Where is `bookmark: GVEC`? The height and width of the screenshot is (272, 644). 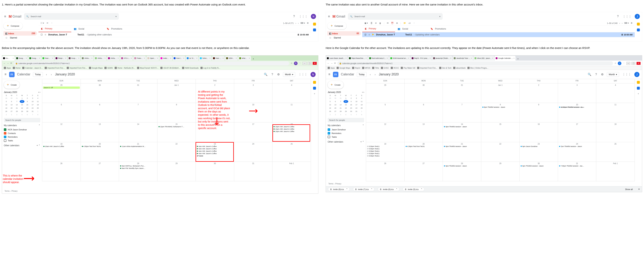 bookmark: GVEC is located at coordinates (385, 68).